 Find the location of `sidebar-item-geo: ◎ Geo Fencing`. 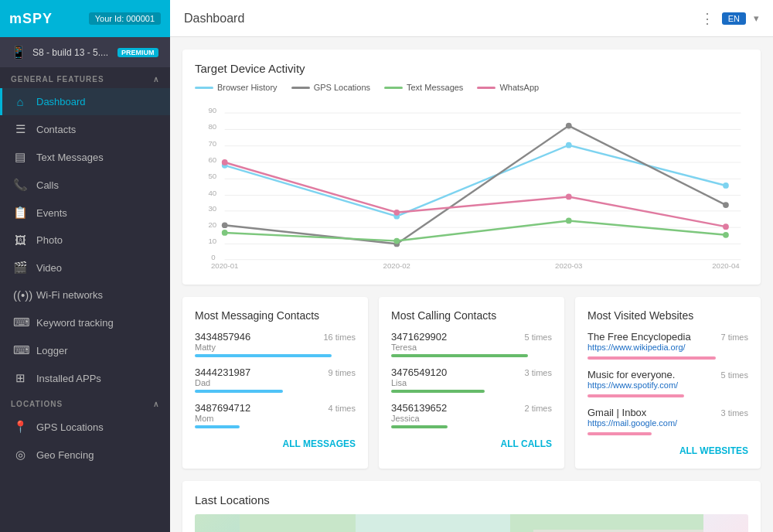

sidebar-item-geo: ◎ Geo Fencing is located at coordinates (85, 455).